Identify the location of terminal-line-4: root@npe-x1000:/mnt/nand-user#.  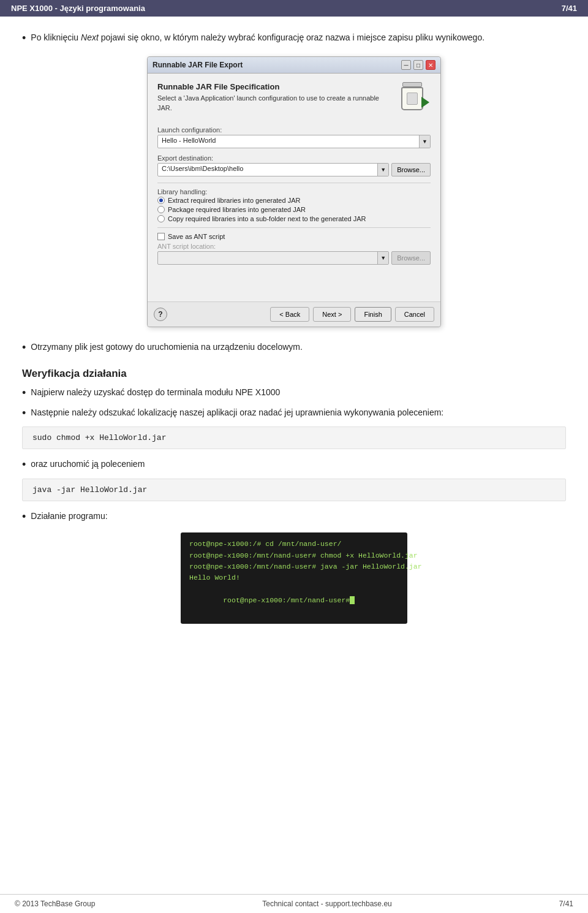
(294, 600).